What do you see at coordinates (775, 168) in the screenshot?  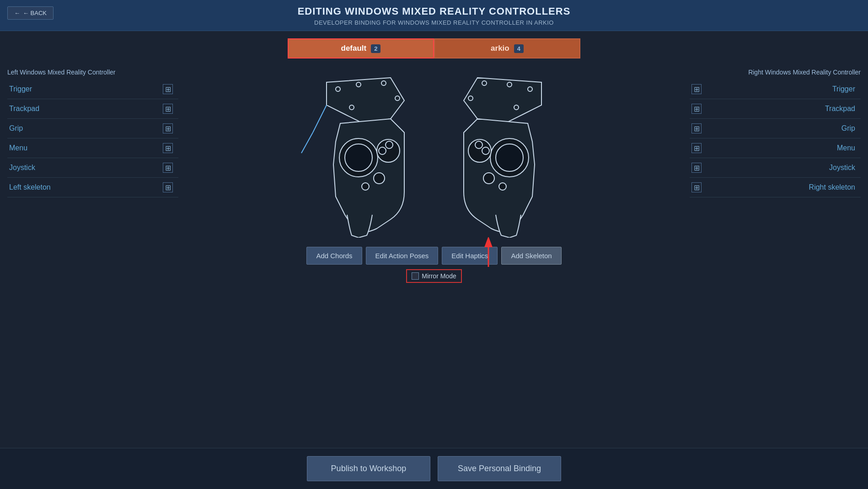 I see `right-joystick-item: Joystick ⊞` at bounding box center [775, 168].